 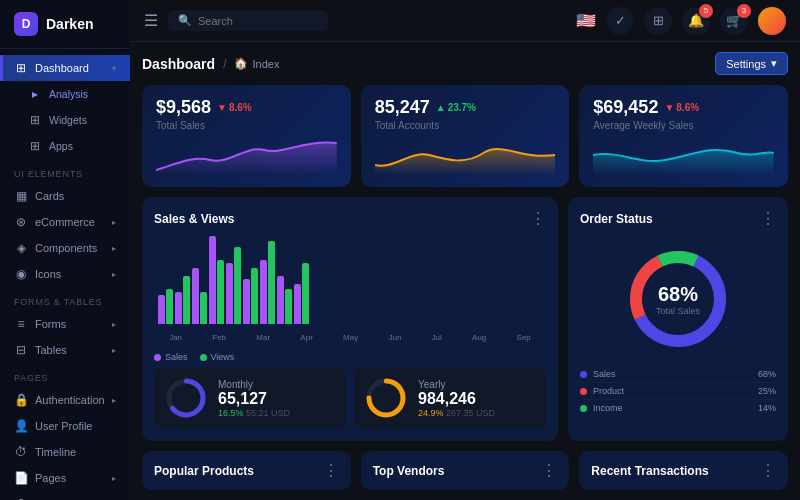 What do you see at coordinates (696, 21) in the screenshot?
I see `notification-icon: 🔔 5` at bounding box center [696, 21].